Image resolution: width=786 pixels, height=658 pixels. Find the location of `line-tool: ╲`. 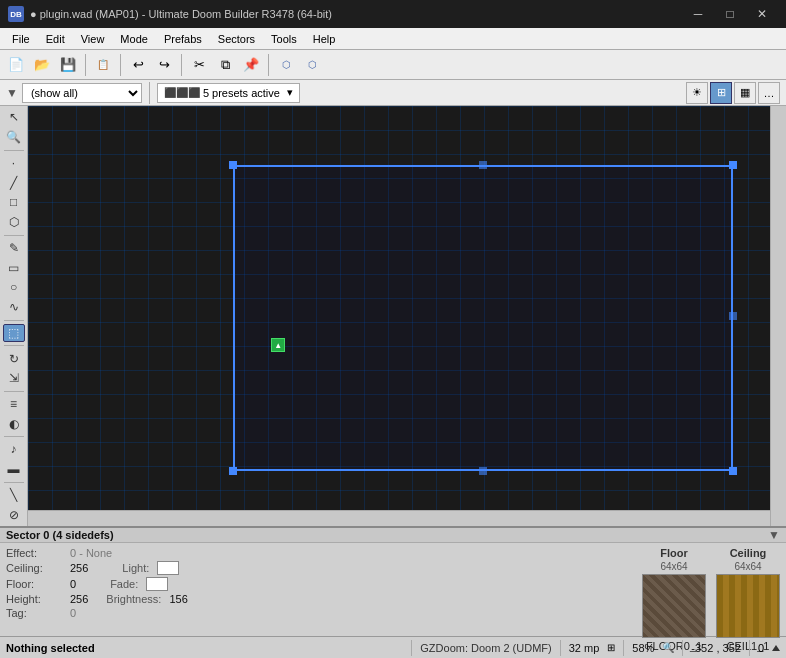

line-tool: ╲ is located at coordinates (14, 494).